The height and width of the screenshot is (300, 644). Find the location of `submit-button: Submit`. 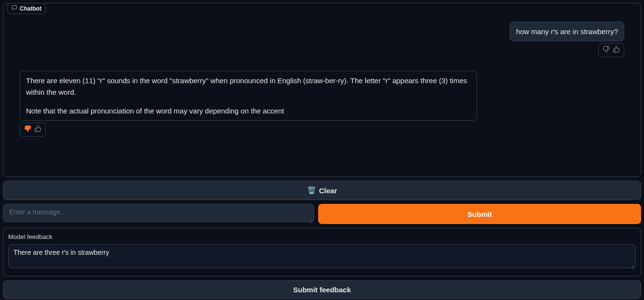

submit-button: Submit is located at coordinates (479, 214).